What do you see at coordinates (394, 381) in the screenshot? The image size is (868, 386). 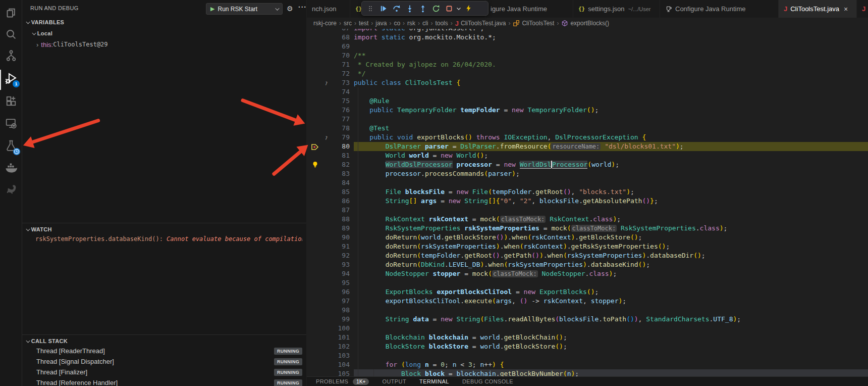 I see `panel-tab-output: OUTPUT` at bounding box center [394, 381].